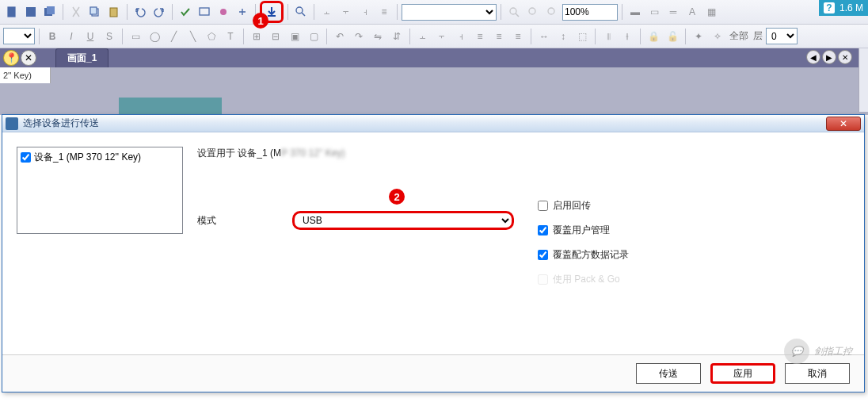 The height and width of the screenshot is (402, 868). I want to click on dist-h-icon: ⫴, so click(608, 36).